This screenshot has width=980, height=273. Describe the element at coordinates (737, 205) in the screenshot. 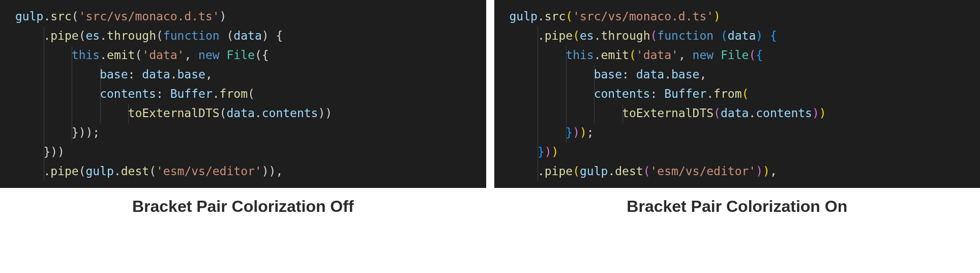

I see `caption-right: Bracket Pair Colorization On` at that location.